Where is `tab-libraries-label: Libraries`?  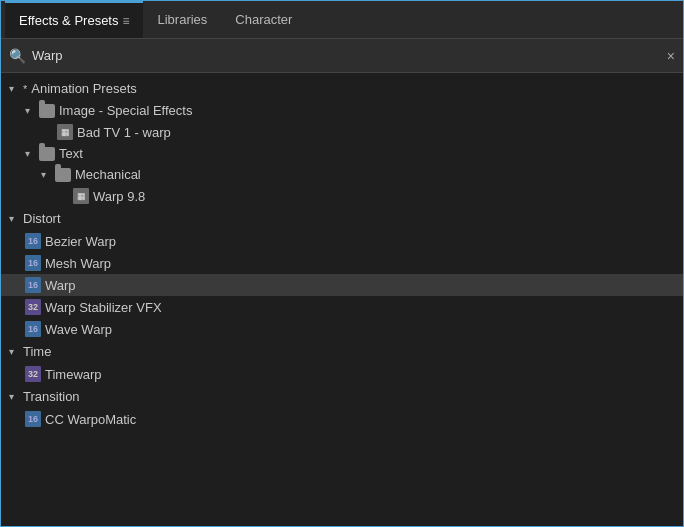 tab-libraries-label: Libraries is located at coordinates (182, 20).